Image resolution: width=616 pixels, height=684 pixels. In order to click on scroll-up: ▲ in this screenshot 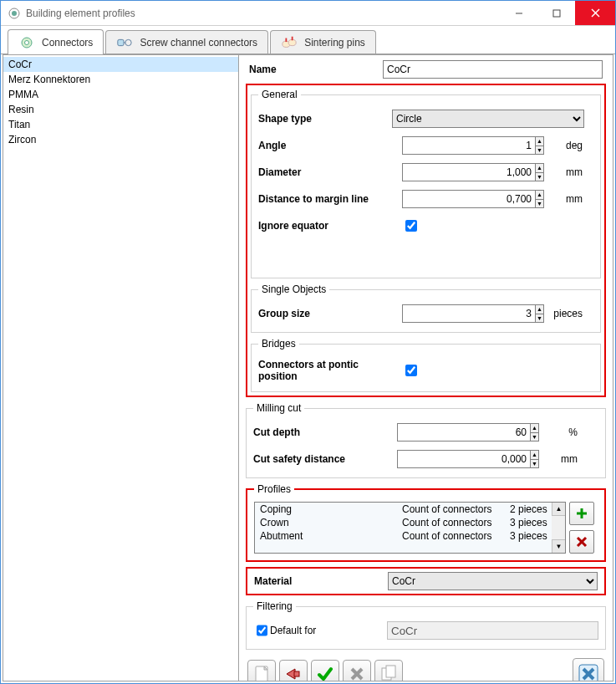, I will do `click(558, 509)`.